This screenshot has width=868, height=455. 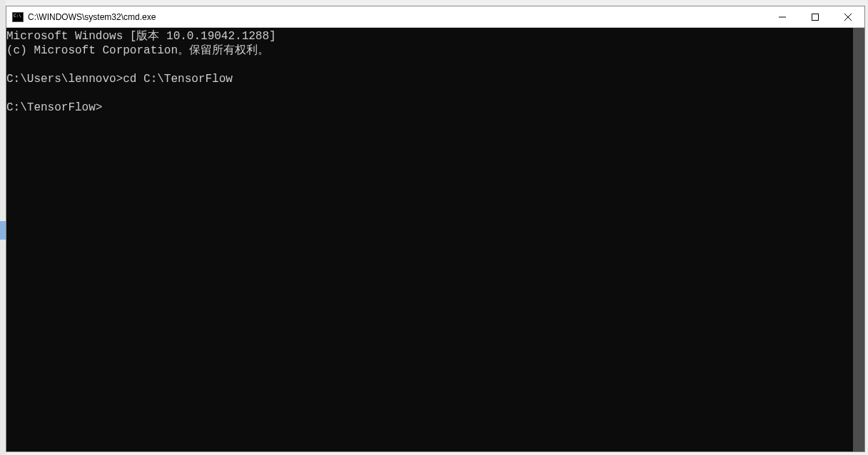 I want to click on maximize-button, so click(x=815, y=17).